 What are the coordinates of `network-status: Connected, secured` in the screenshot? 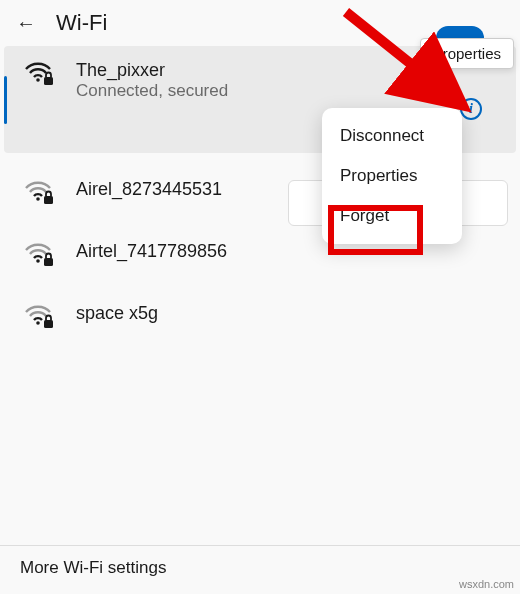 It's located at (152, 91).